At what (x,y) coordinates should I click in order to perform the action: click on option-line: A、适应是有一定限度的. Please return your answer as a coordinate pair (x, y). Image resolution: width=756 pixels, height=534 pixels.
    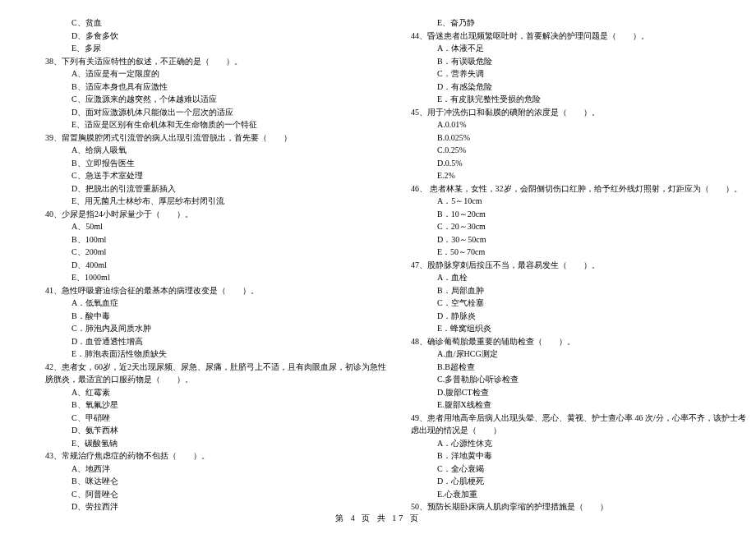
    Looking at the image, I should click on (215, 74).